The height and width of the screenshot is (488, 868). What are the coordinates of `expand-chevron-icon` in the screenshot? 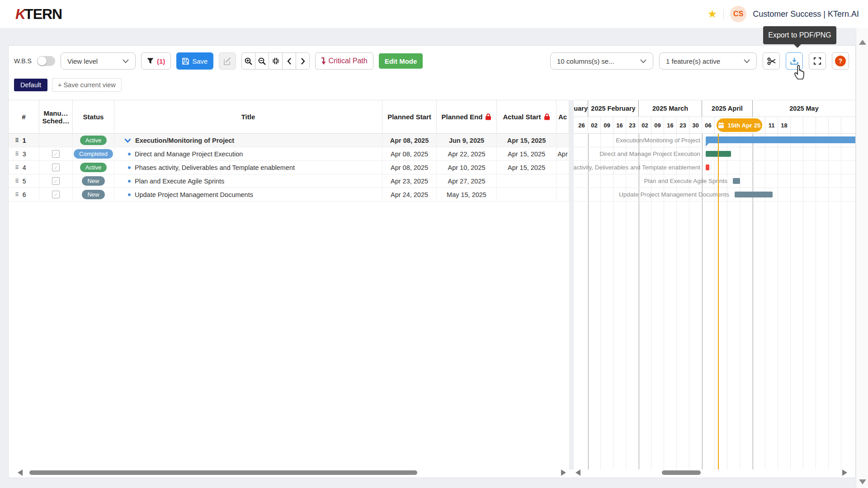 It's located at (127, 141).